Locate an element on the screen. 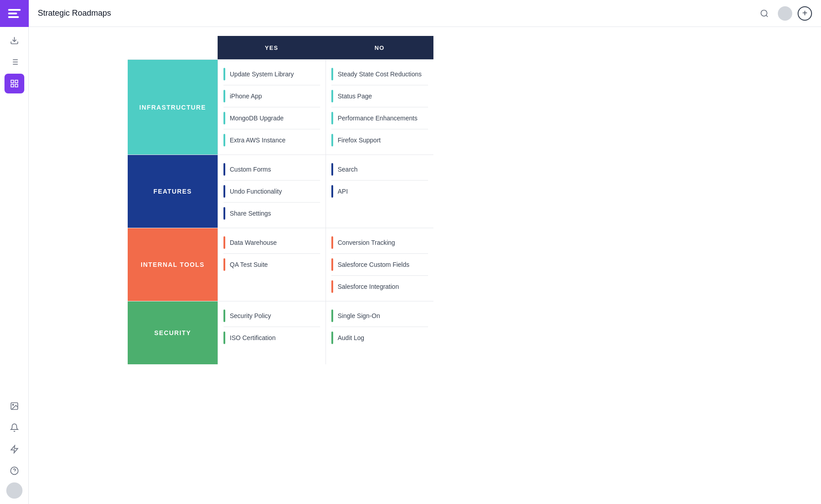 The width and height of the screenshot is (821, 504). item-label: Salesforce Integration is located at coordinates (368, 287).